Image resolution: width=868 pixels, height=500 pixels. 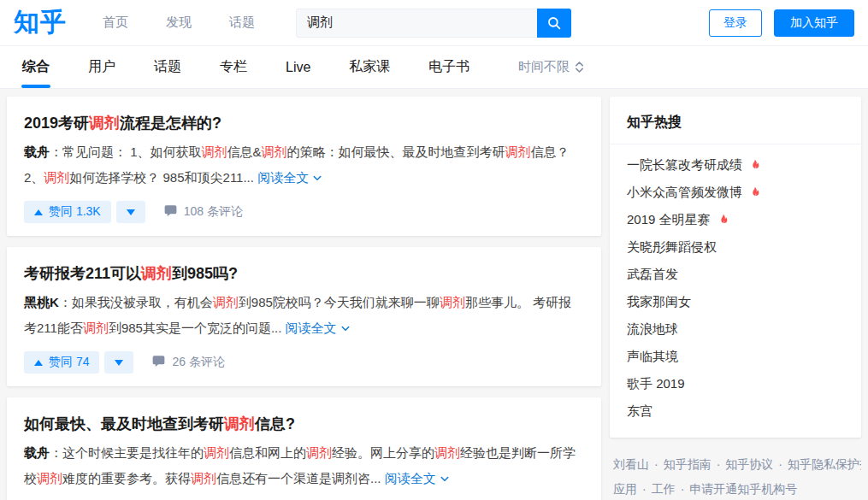 What do you see at coordinates (179, 22) in the screenshot?
I see `nav-item-discover: 发现` at bounding box center [179, 22].